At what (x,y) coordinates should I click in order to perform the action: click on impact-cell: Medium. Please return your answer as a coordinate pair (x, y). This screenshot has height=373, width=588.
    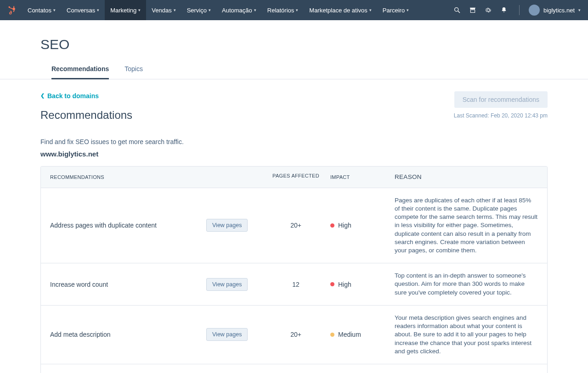
    Looking at the image, I should click on (362, 334).